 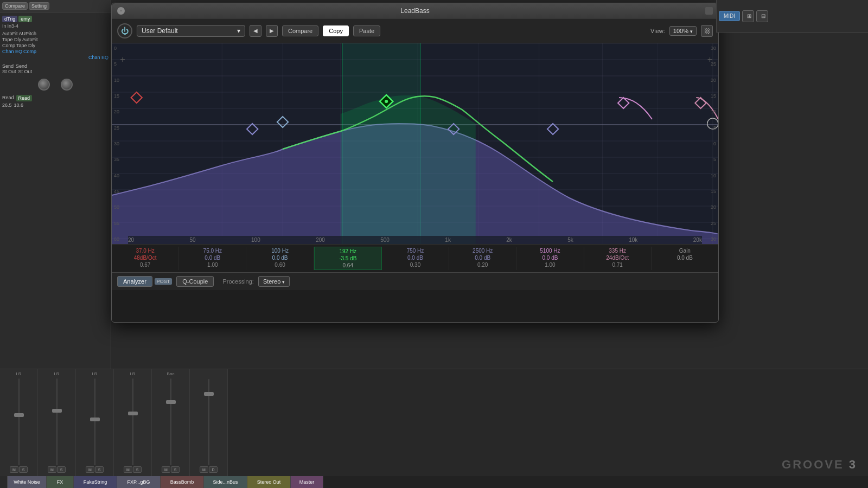 I want to click on grid-button: ⊞, so click(x=748, y=16).